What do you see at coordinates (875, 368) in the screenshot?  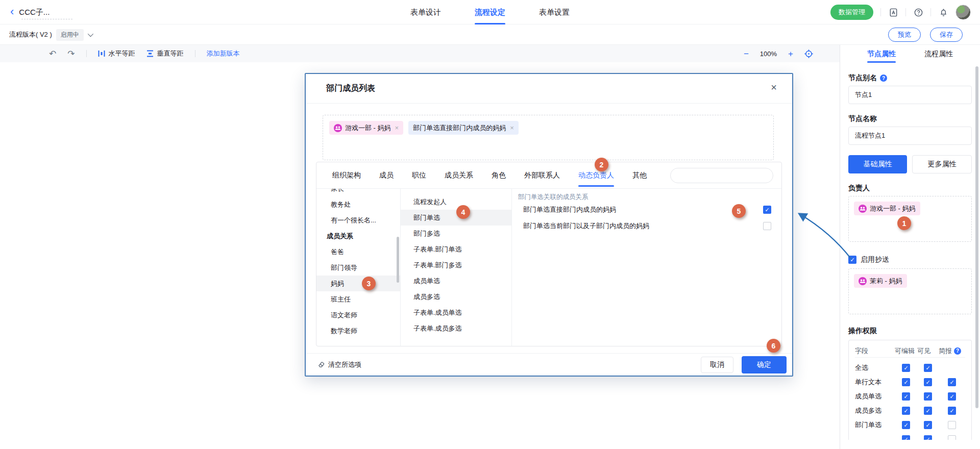 I see `field-name: 全选` at bounding box center [875, 368].